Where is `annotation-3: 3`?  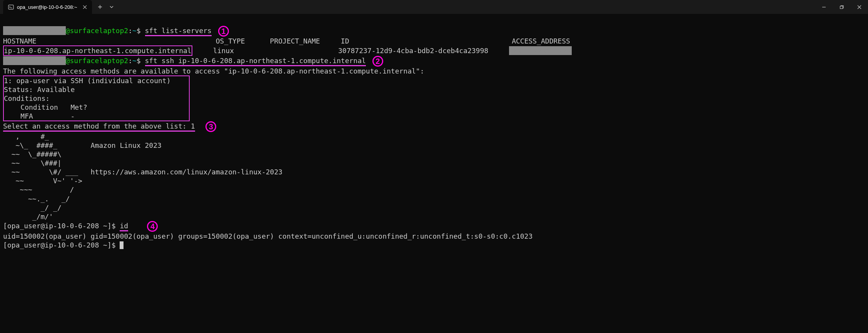
annotation-3: 3 is located at coordinates (211, 127).